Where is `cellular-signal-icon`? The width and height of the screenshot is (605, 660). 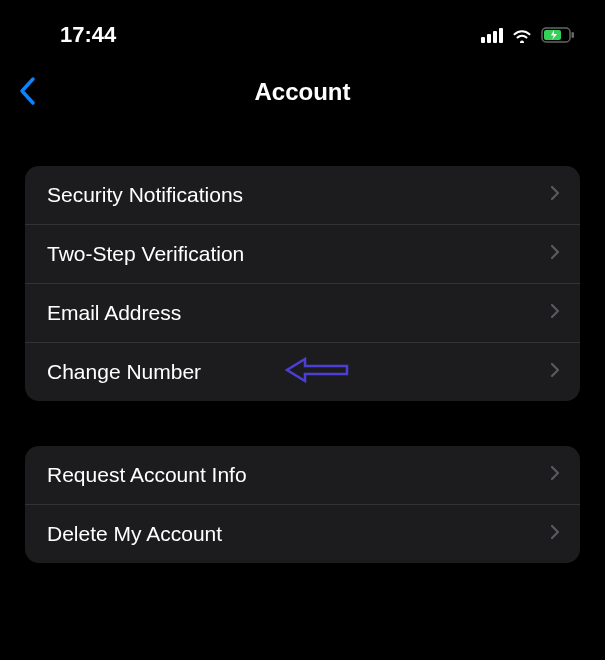
cellular-signal-icon is located at coordinates (492, 35).